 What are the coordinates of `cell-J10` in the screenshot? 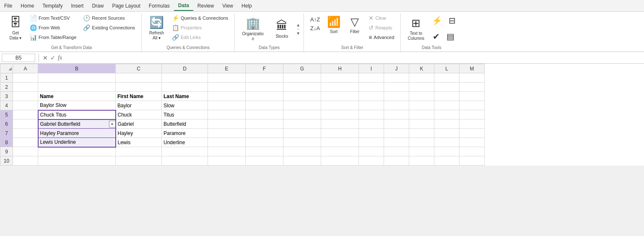 It's located at (397, 161).